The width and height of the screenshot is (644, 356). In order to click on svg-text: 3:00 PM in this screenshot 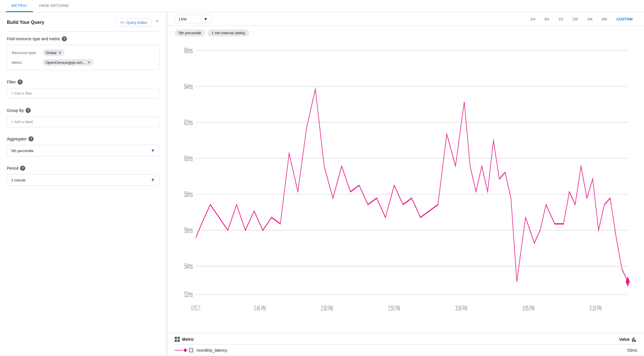, I will do `click(461, 308)`.